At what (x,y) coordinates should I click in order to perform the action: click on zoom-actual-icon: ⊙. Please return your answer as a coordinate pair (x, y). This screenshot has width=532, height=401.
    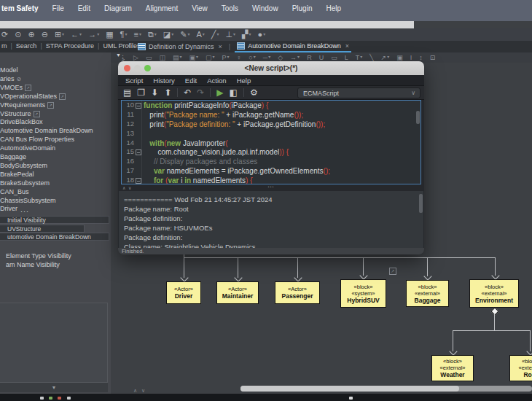
    Looking at the image, I should click on (17, 35).